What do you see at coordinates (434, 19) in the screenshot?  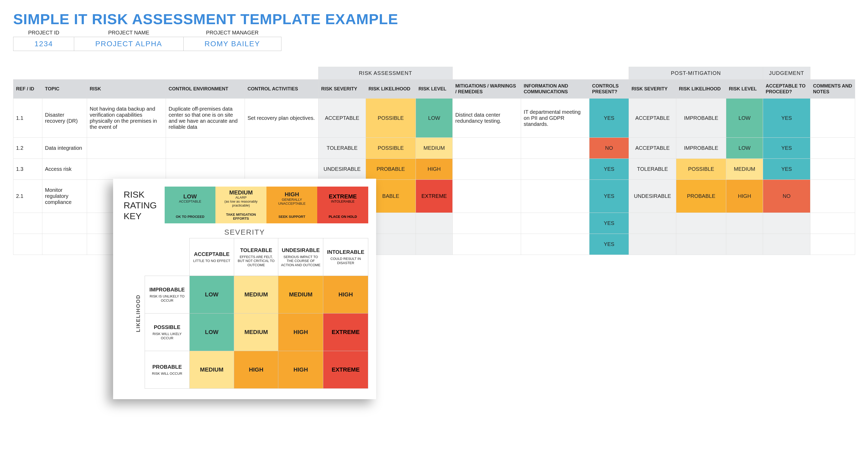 I see `page-title: SIMPLE IT RISK ASSESSMENT TEMPLATE EXAMP…` at bounding box center [434, 19].